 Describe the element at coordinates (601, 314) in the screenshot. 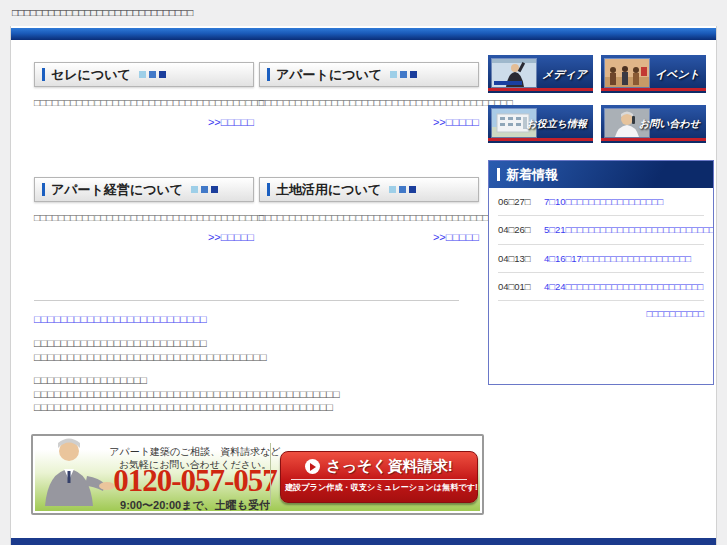

I see `news-more-link: □□□□□□□□□□` at that location.